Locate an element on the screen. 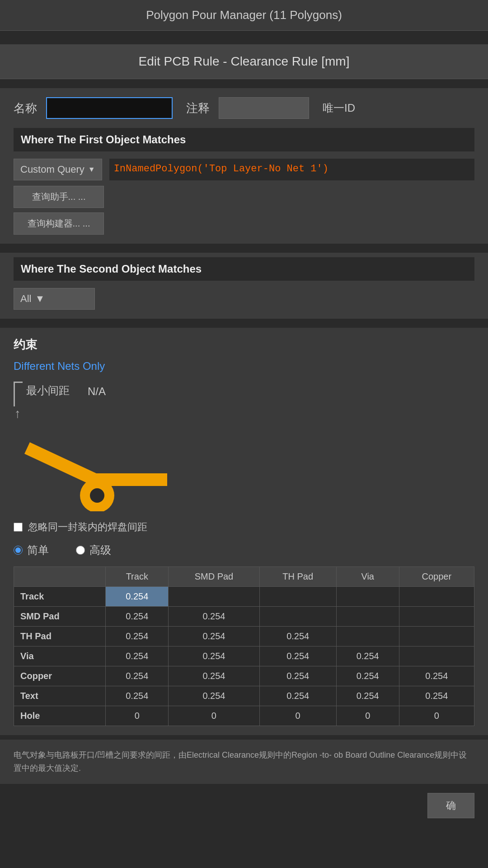 This screenshot has height=868, width=488. cell-th-track: 0.254 is located at coordinates (137, 637).